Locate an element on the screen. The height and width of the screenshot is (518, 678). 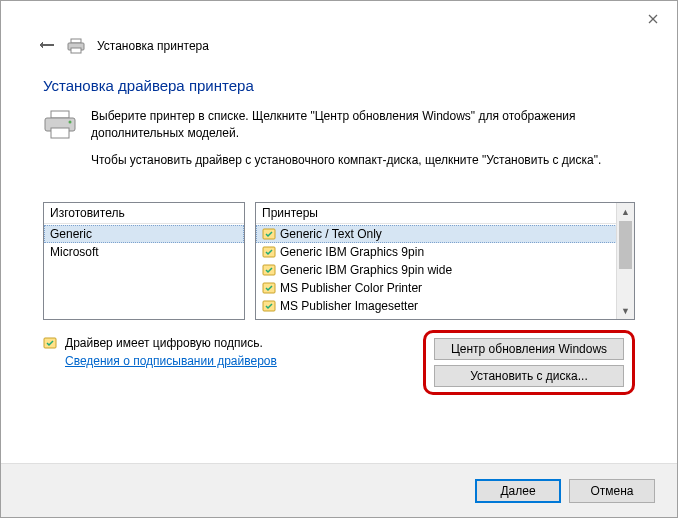
list-item-label: Generic IBM Graphics 9pin wide is located at coordinates (366, 270).